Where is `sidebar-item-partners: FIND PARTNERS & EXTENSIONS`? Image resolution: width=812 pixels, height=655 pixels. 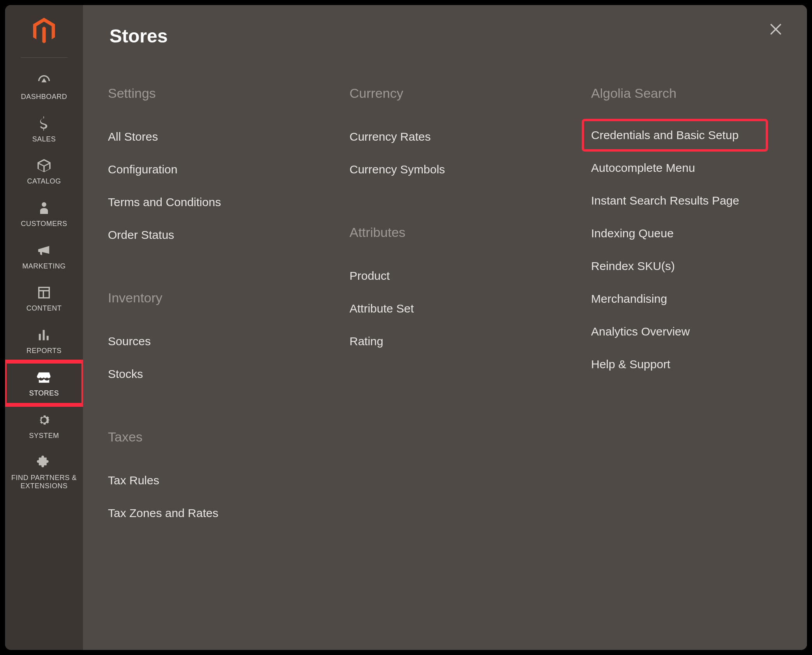 sidebar-item-partners: FIND PARTNERS & EXTENSIONS is located at coordinates (44, 471).